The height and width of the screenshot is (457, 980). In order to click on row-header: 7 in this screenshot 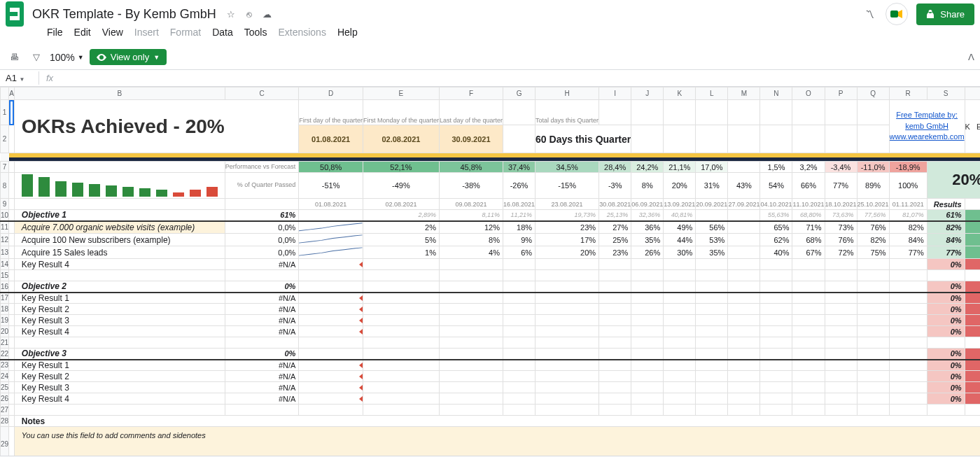, I will do `click(5, 167)`.